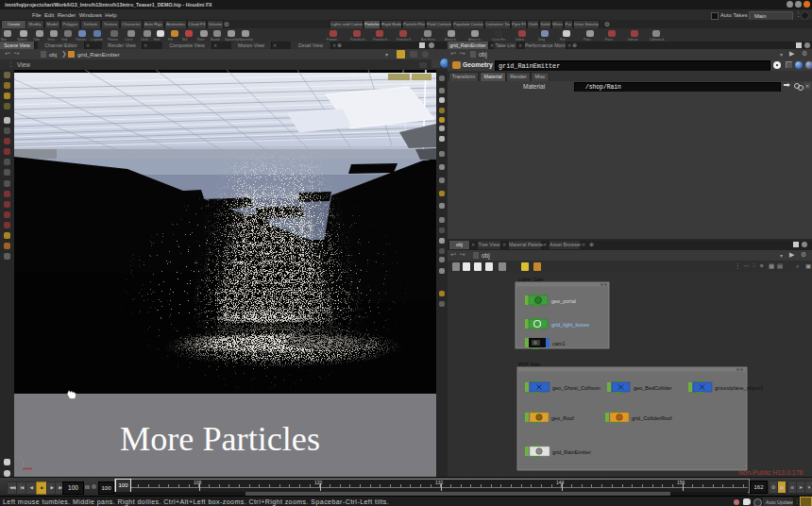 The width and height of the screenshot is (812, 506). Describe the element at coordinates (653, 388) in the screenshot. I see `svg-text: geo_BedCollider` at that location.